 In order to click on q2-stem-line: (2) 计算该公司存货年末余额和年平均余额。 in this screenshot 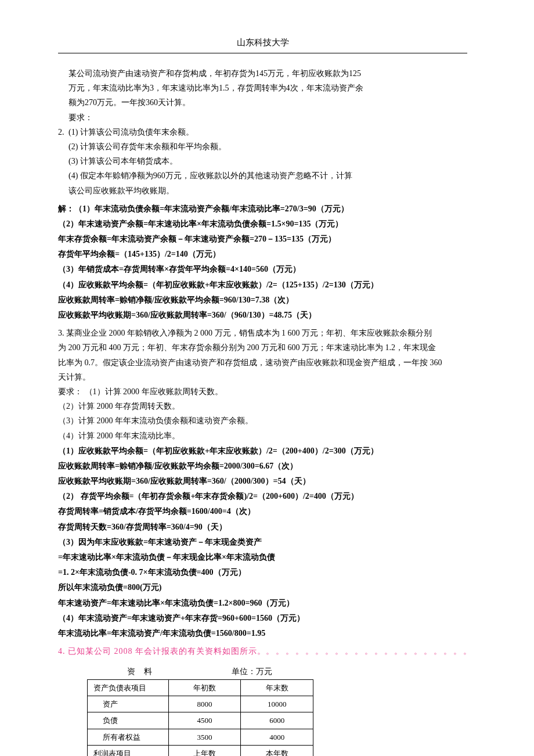, I will do `click(216, 146)`.